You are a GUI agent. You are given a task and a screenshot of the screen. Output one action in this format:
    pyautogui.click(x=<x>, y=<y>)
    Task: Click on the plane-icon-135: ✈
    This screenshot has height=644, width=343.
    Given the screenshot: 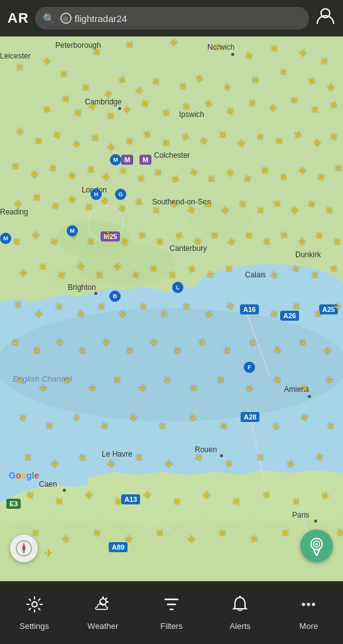 What is the action you would take?
    pyautogui.click(x=122, y=314)
    